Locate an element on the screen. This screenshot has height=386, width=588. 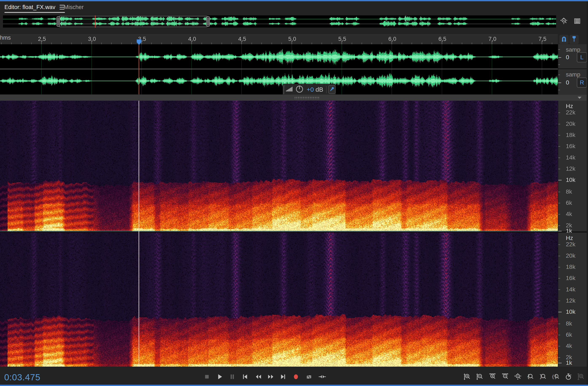
overview-playhead-line is located at coordinates (95, 21).